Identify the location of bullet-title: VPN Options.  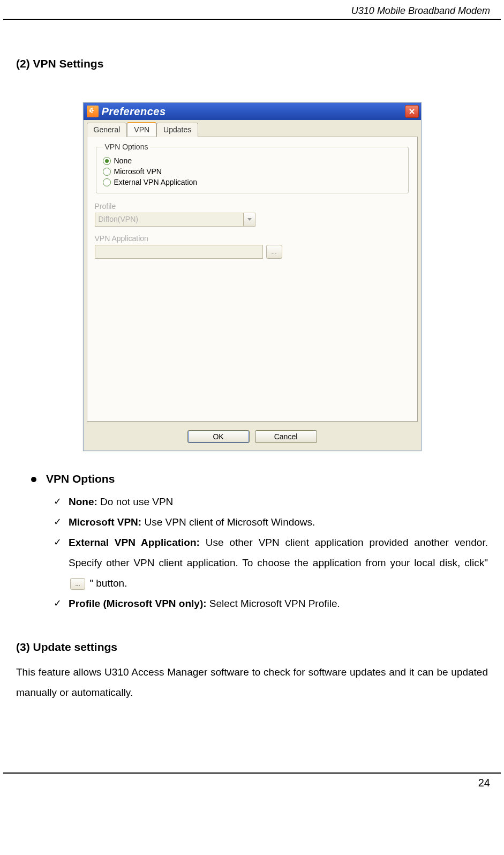
(80, 479).